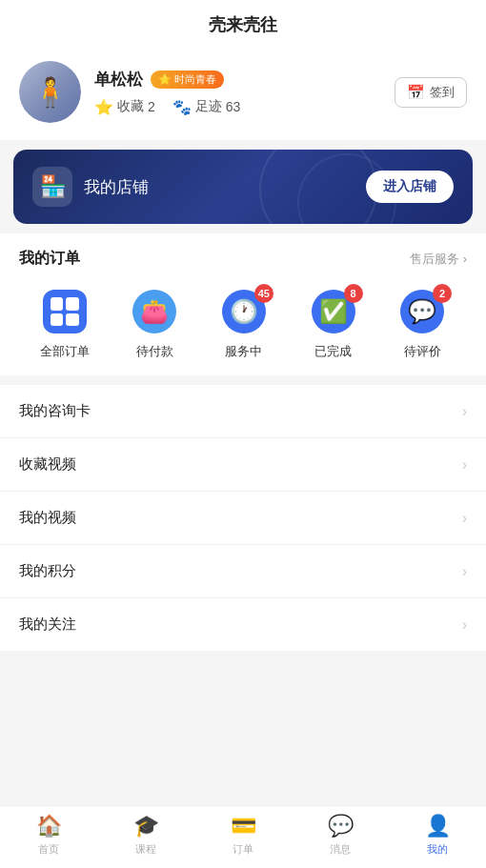 This screenshot has width=486, height=868. I want to click on badge-star-icon: ⭐, so click(165, 80).